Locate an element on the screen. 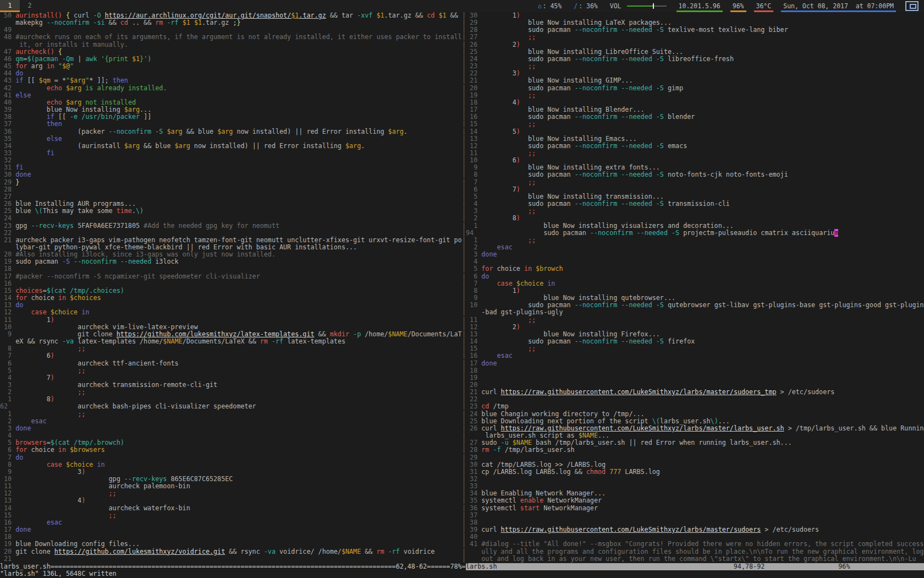 The width and height of the screenshot is (924, 578). code-line: 17 #packer --noconfirm -S ncpamixer-git … is located at coordinates (233, 276).